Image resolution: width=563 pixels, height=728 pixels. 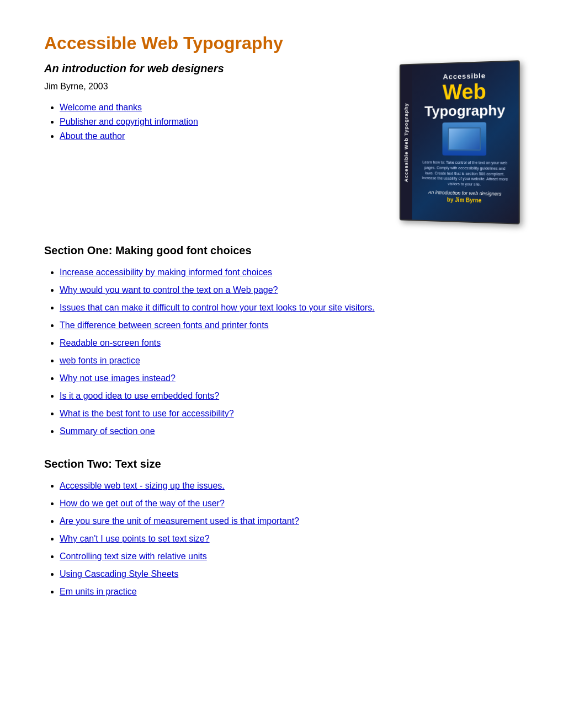 I want to click on book-small-text: Learn how to: Take control of the text o…, so click(x=465, y=173).